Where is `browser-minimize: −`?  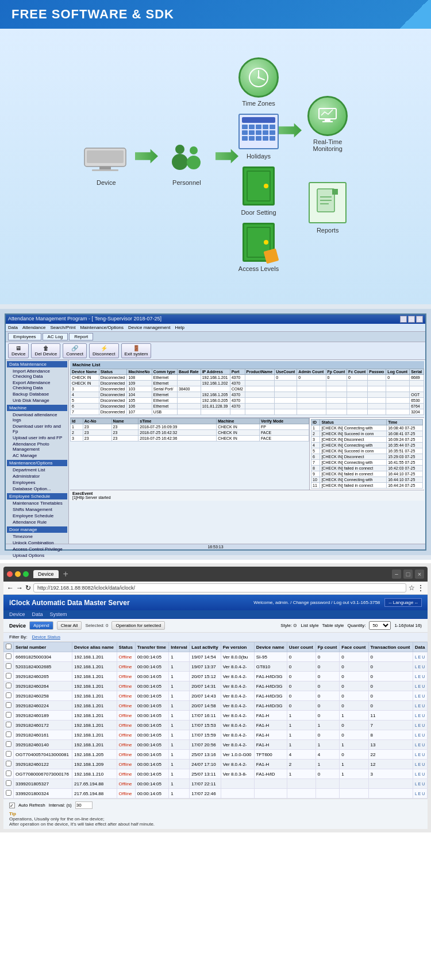
browser-minimize: − is located at coordinates (397, 574).